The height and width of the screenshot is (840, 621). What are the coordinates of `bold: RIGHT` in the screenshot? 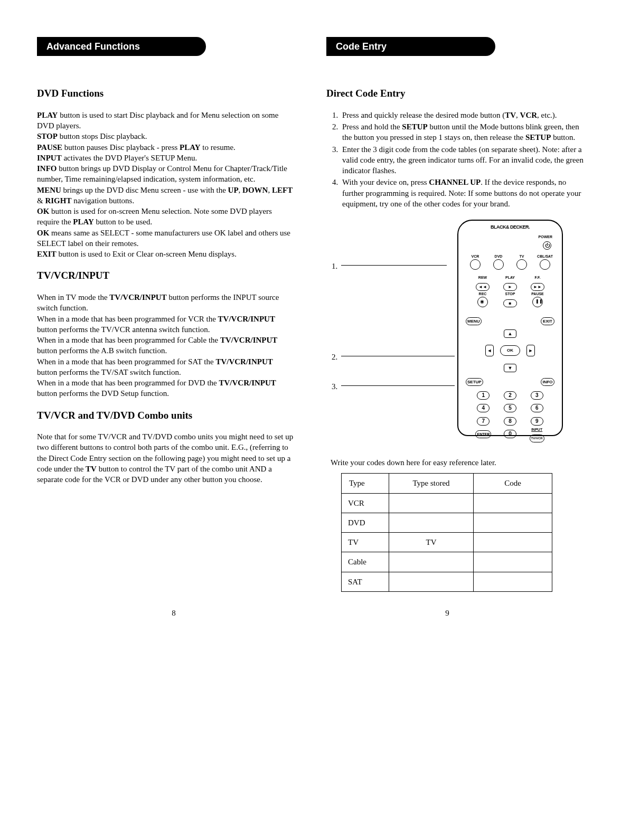 It's located at (58, 201).